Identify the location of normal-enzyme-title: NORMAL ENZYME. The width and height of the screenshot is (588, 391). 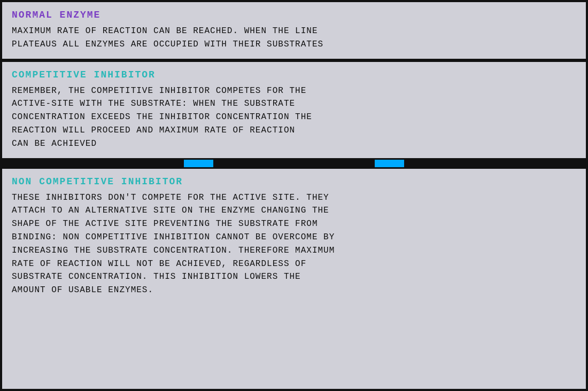
(294, 15).